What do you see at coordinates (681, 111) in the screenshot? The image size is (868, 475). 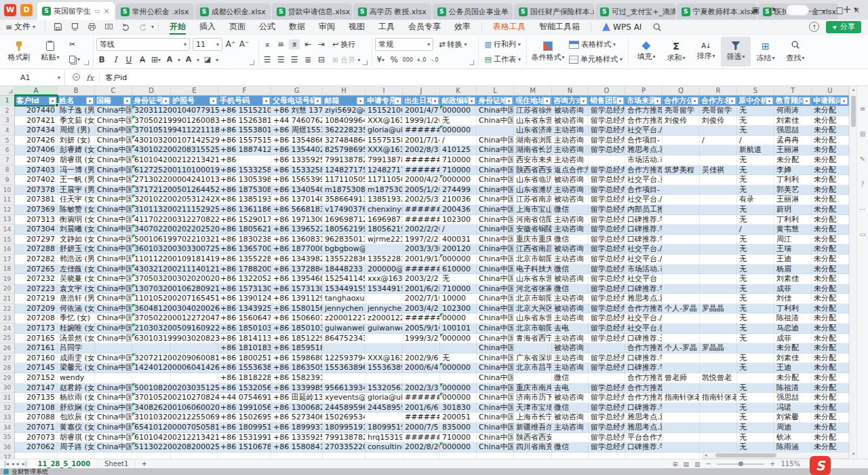 I see `cell: 亮哥留学` at bounding box center [681, 111].